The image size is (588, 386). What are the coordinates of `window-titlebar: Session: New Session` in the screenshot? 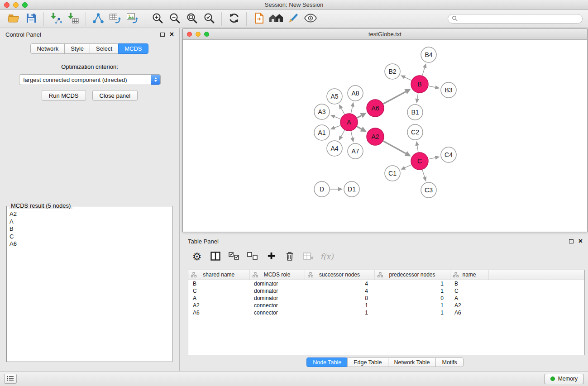 It's located at (294, 5).